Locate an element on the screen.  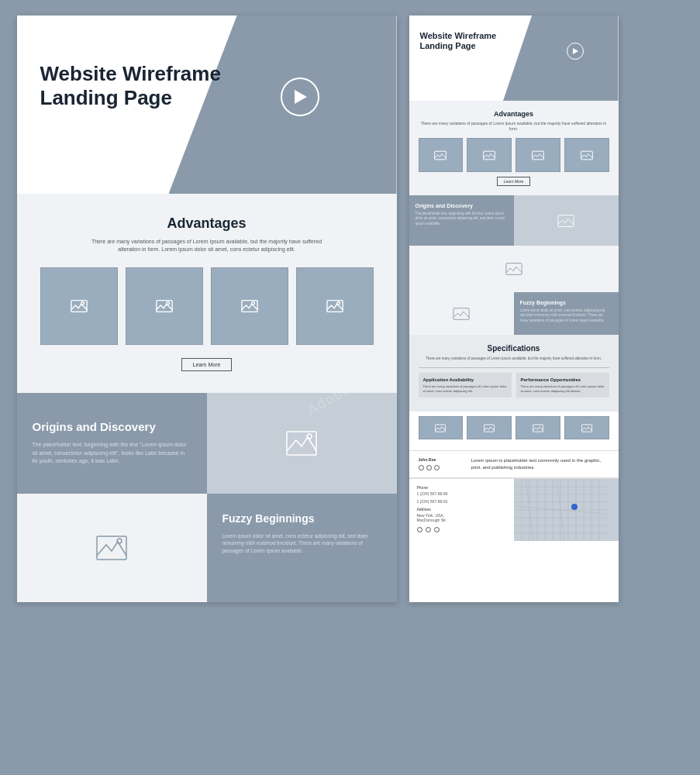
contact-section: Phone 1 (234) 567-89-90 1 (234) 567-89-9… is located at coordinates (514, 510).